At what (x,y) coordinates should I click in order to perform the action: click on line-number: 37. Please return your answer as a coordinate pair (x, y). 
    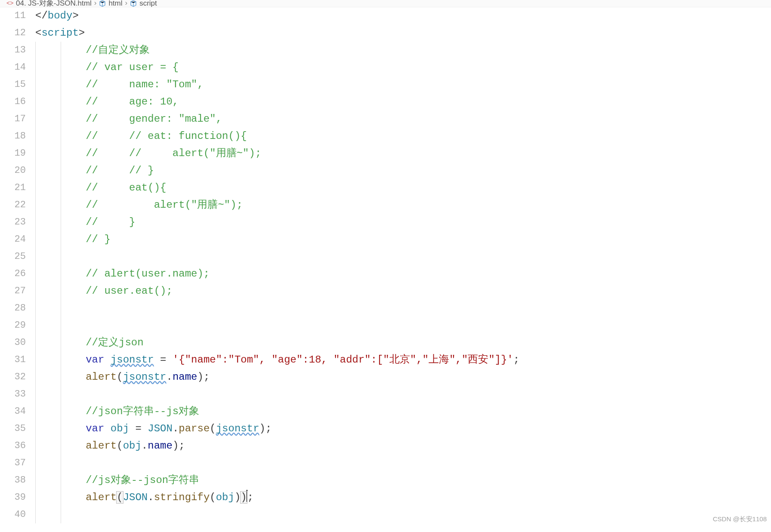
    Looking at the image, I should click on (18, 463).